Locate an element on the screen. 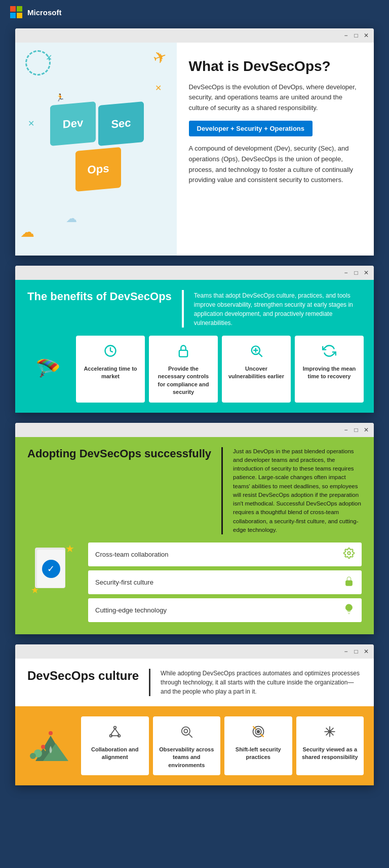 This screenshot has height=868, width=389. w2-card-1: Accelerating time to market is located at coordinates (110, 369).